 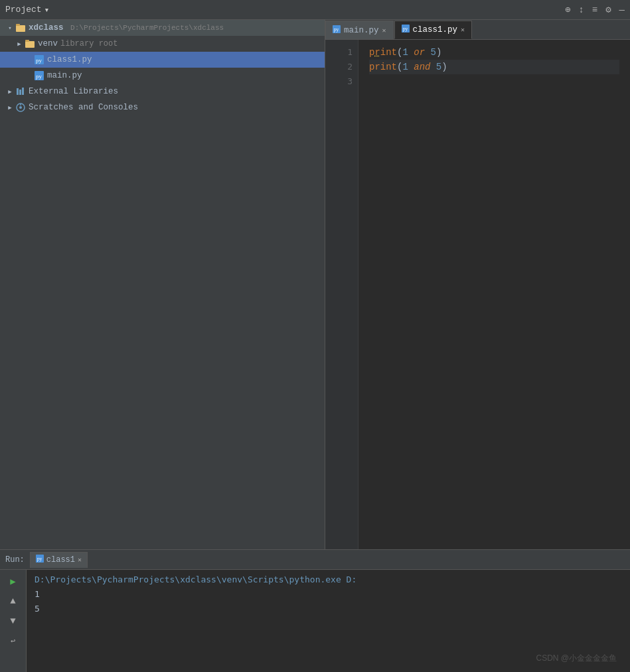 I want to click on extlib-arrow-icon: ▶, so click(x=10, y=92).